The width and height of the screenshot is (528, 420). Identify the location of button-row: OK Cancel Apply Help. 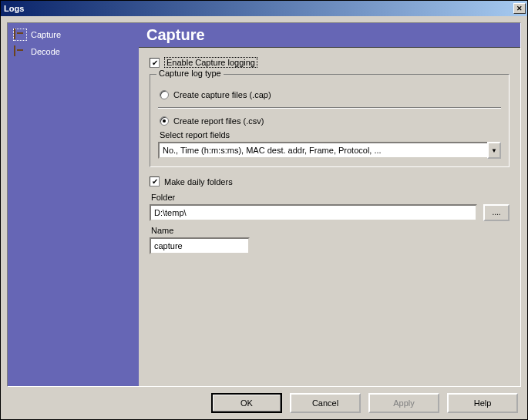
(264, 400).